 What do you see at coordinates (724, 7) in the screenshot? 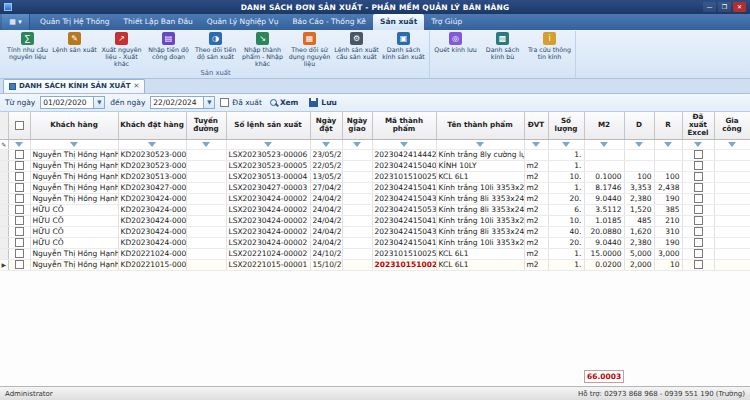
I see `maximize-button: ❐` at bounding box center [724, 7].